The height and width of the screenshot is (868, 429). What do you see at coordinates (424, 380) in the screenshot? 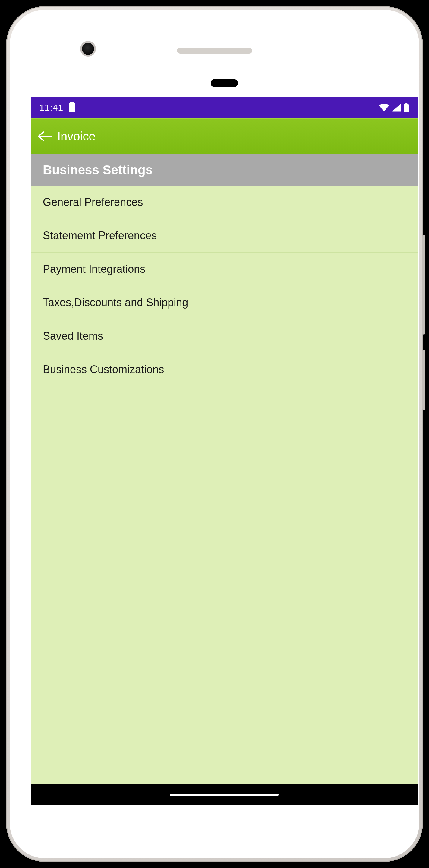
I see `power-button` at bounding box center [424, 380].